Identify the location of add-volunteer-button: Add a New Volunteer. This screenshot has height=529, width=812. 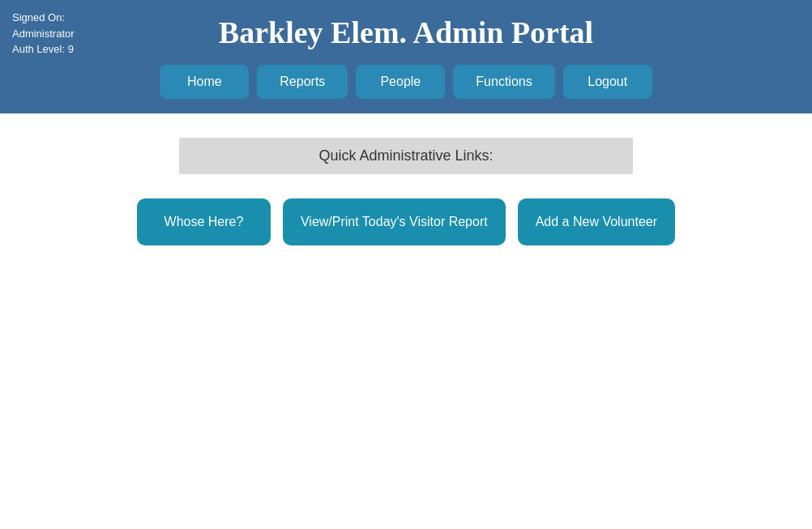
(596, 222).